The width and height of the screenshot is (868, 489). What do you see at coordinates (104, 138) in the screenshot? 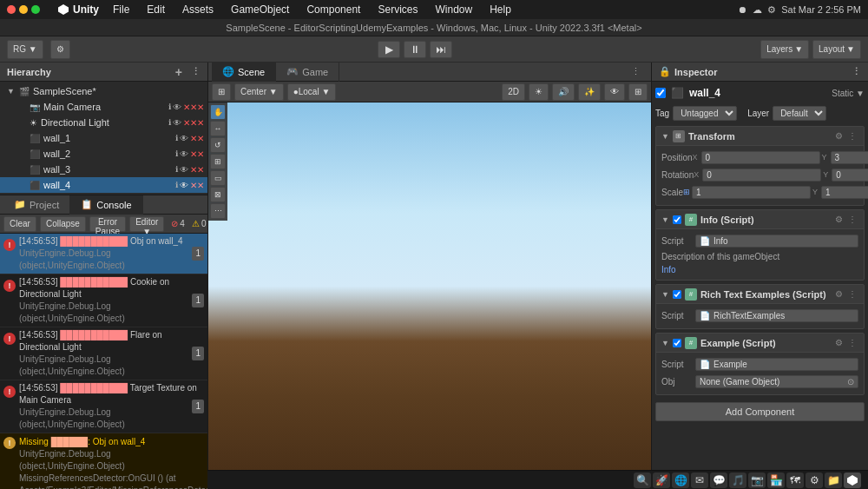
I see `hierarchy-item-wall1: ⬛ wall_1 ℹ 👁 ✕✕` at bounding box center [104, 138].